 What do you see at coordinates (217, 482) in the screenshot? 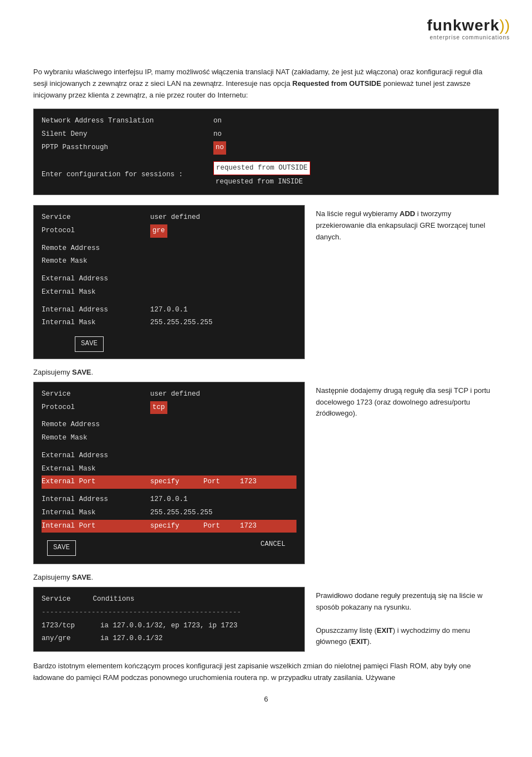
I see `form2-ext-port-label: Port` at bounding box center [217, 482].